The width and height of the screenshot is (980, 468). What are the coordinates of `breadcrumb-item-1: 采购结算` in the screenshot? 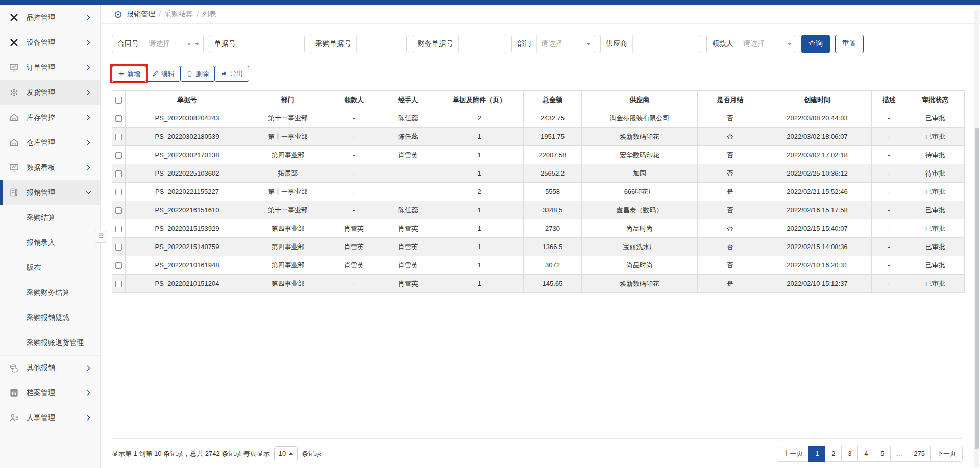 It's located at (179, 14).